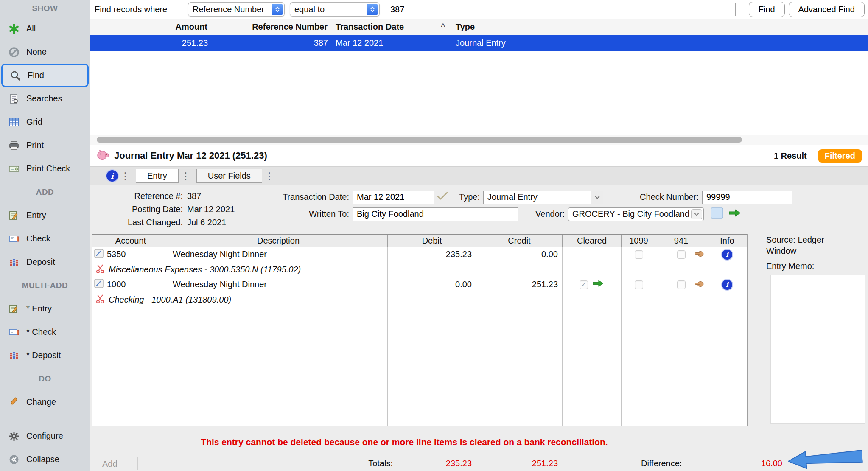  What do you see at coordinates (118, 464) in the screenshot?
I see `add-button-area: Add` at bounding box center [118, 464].